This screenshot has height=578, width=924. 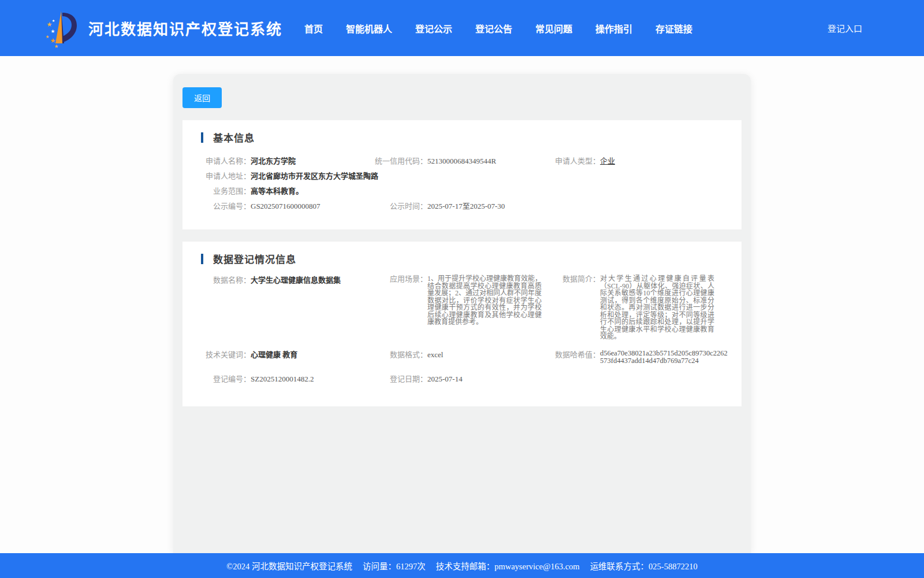 What do you see at coordinates (464, 206) in the screenshot?
I see `field-publicity-time: 公示时间： 2025-07-17至2025-07-30` at bounding box center [464, 206].